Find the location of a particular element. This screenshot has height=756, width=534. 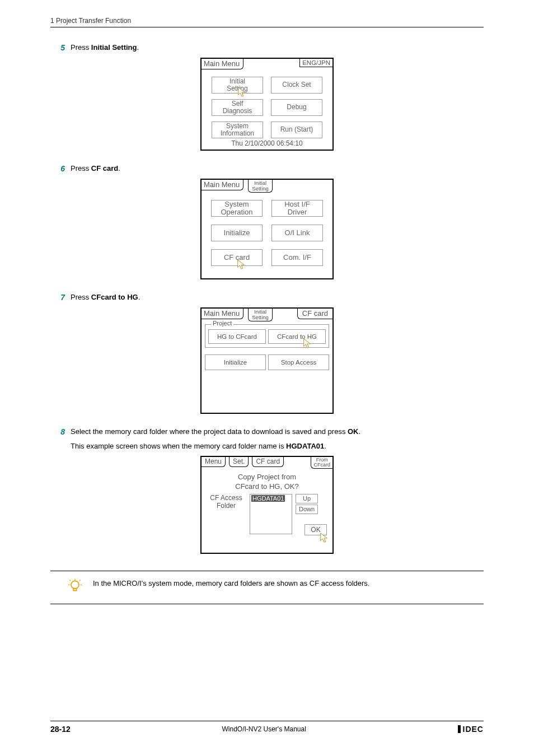

group-project: Project HG to CFcard CFcard to HG is located at coordinates (267, 336).